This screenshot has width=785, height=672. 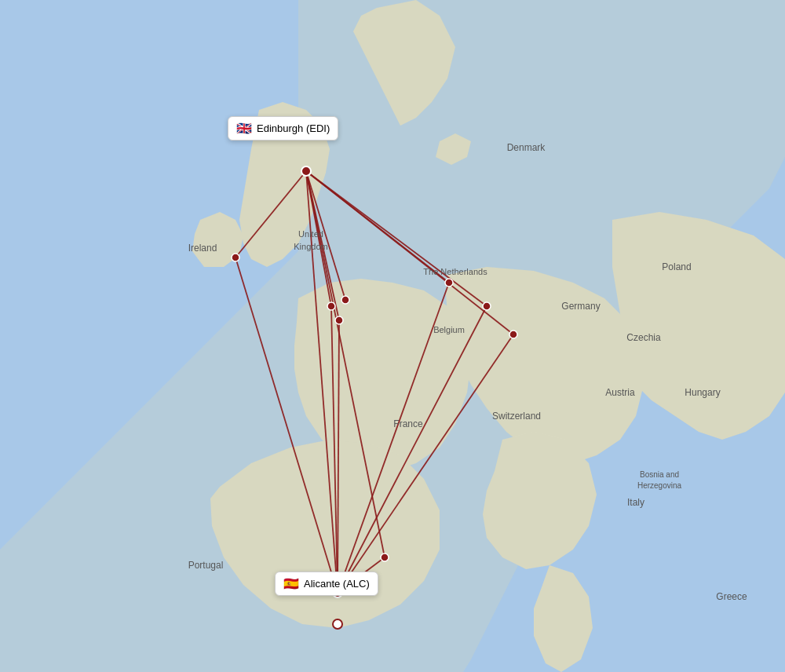 What do you see at coordinates (659, 474) in the screenshot?
I see `label-bosnia: Bosnia and` at bounding box center [659, 474].